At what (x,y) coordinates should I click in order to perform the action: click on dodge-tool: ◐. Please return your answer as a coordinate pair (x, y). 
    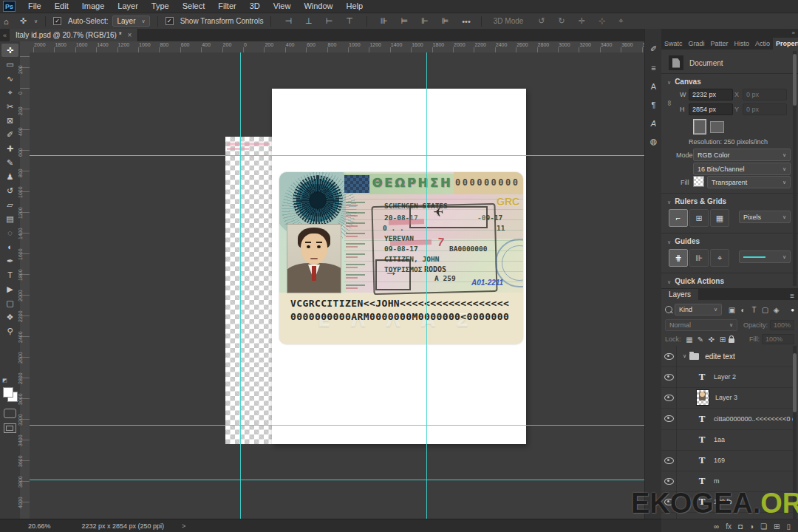
    Looking at the image, I should click on (10, 247).